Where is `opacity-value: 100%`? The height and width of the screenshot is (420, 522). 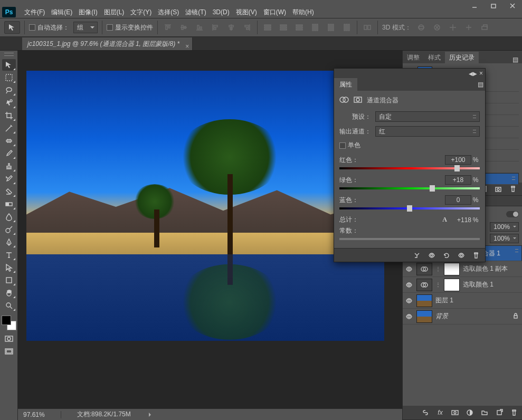
opacity-value: 100% is located at coordinates (505, 227).